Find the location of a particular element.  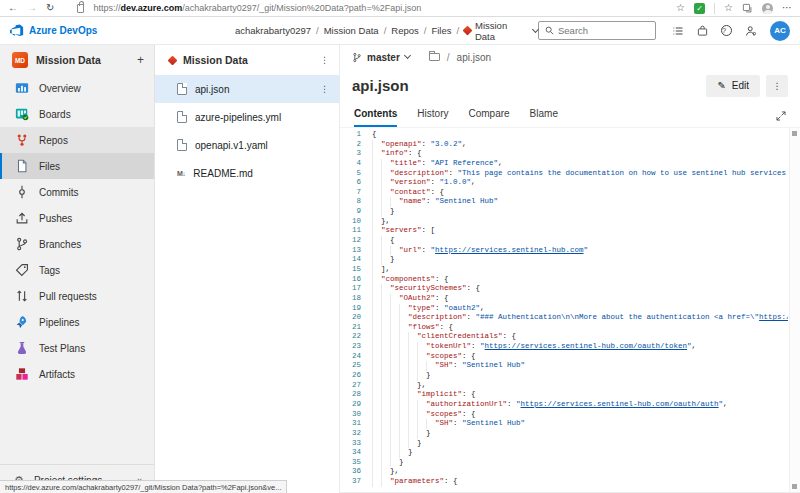

code-text: }, is located at coordinates (580, 386).